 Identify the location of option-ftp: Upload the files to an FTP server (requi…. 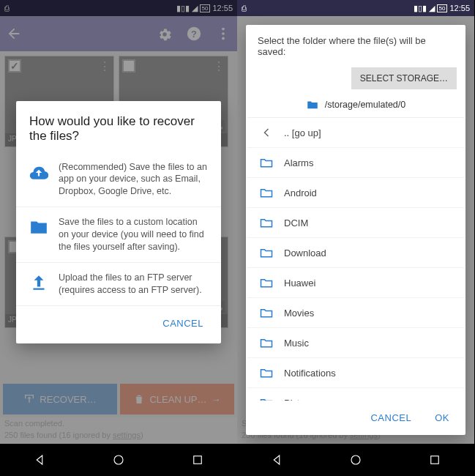
(119, 284).